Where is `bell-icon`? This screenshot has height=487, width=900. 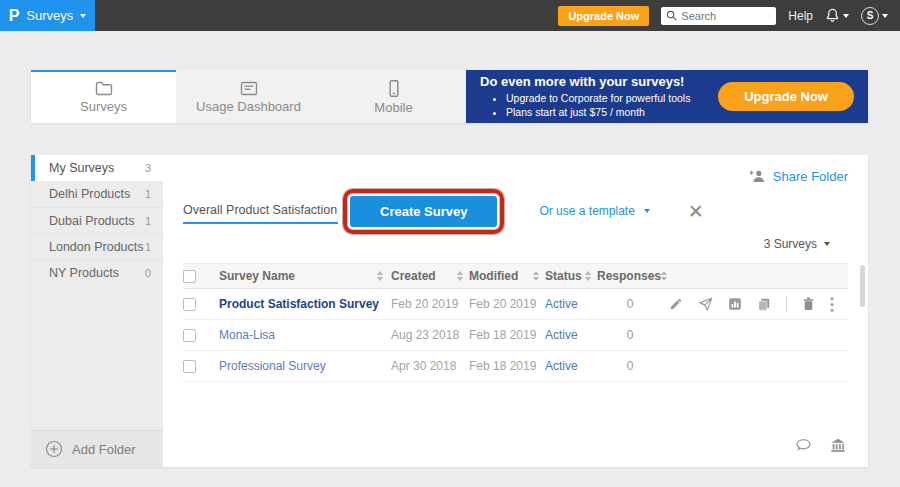
bell-icon is located at coordinates (832, 16).